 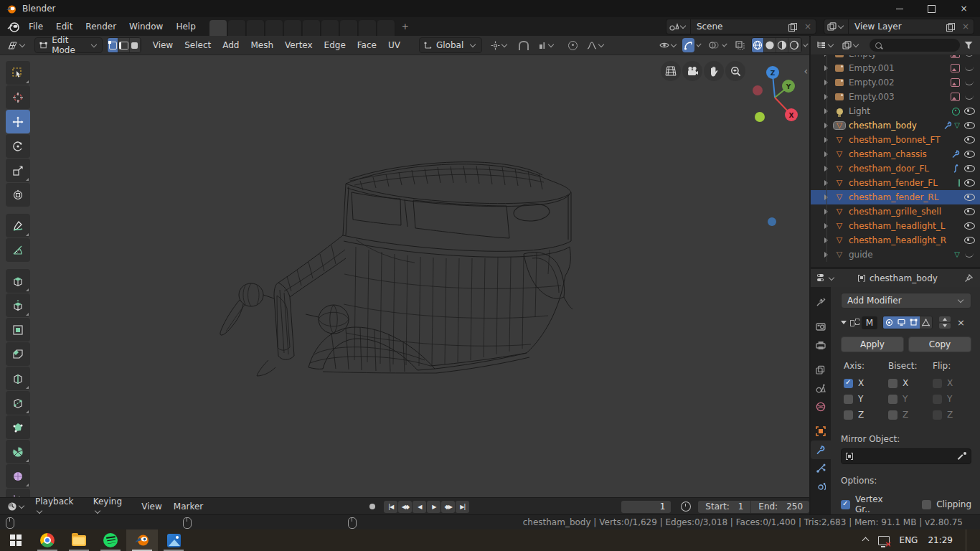 I want to click on panel-expand-icon, so click(x=844, y=323).